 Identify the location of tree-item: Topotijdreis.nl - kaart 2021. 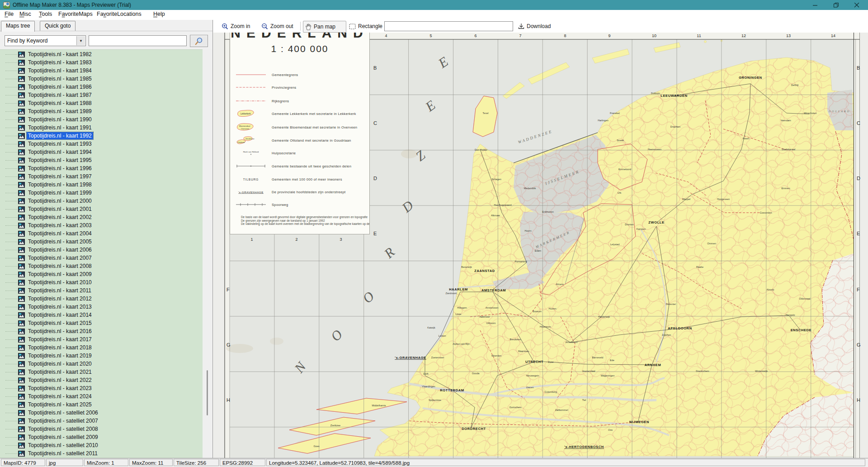
(47, 372).